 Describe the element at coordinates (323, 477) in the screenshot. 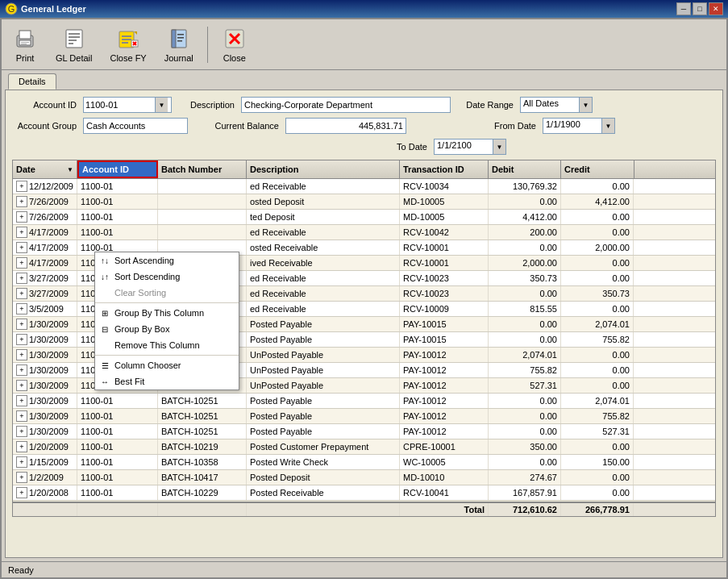

I see `cell-desc: Posted Deposit` at that location.